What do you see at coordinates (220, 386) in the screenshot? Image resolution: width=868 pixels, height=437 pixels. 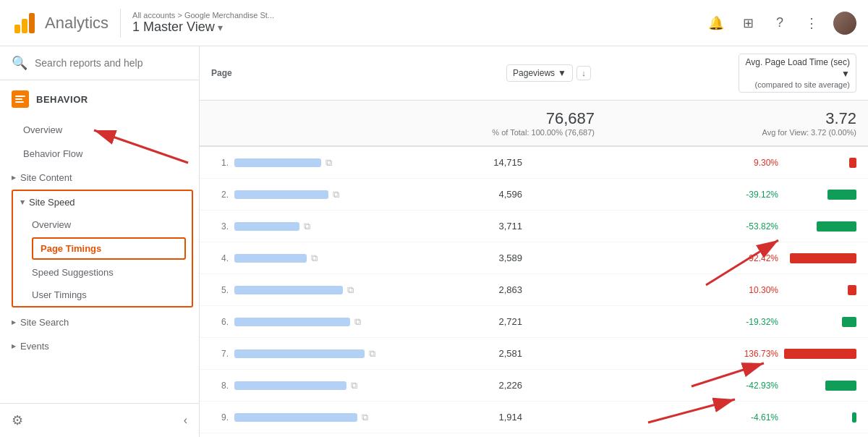 I see `row-number: 8.` at bounding box center [220, 386].